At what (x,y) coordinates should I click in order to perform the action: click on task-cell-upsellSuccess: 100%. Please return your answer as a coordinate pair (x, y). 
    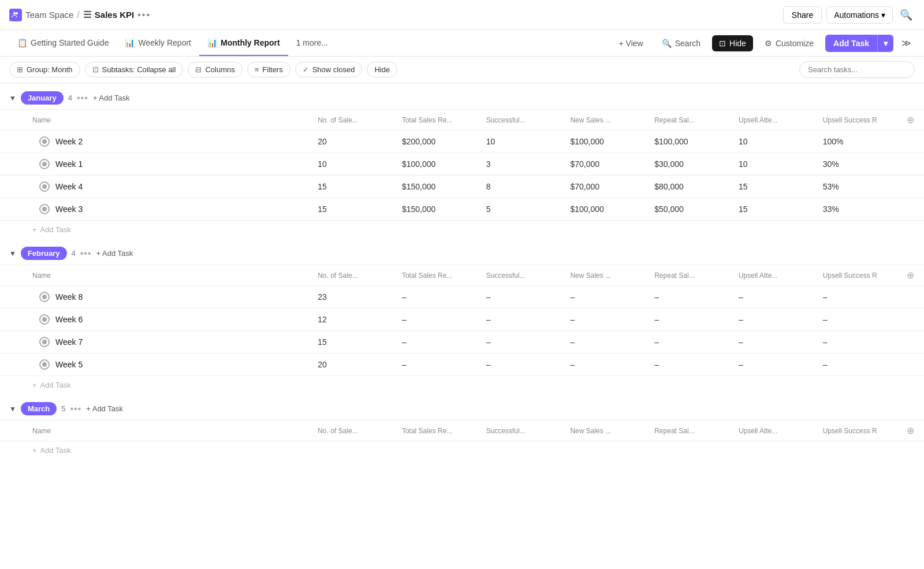
    Looking at the image, I should click on (858, 142).